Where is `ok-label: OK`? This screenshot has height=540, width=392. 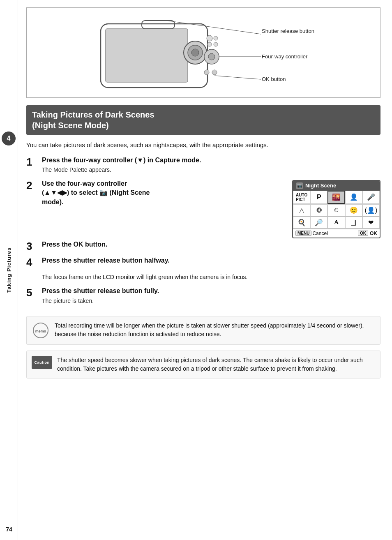 ok-label: OK is located at coordinates (374, 233).